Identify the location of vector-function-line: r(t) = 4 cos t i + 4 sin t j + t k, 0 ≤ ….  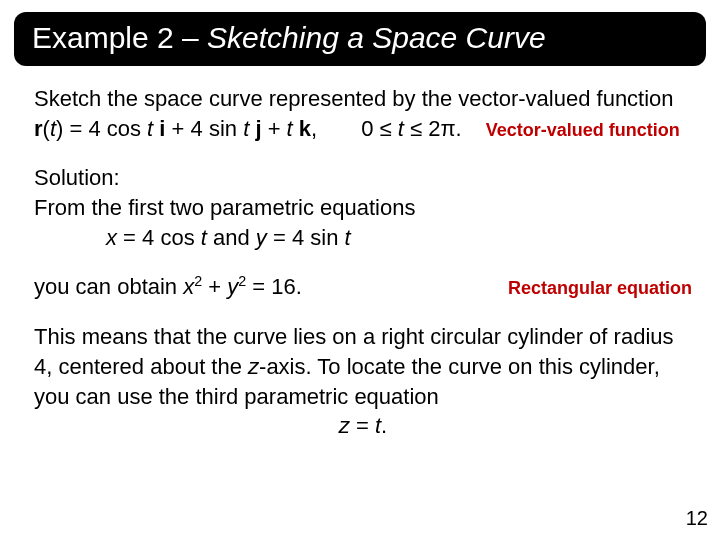
(363, 129).